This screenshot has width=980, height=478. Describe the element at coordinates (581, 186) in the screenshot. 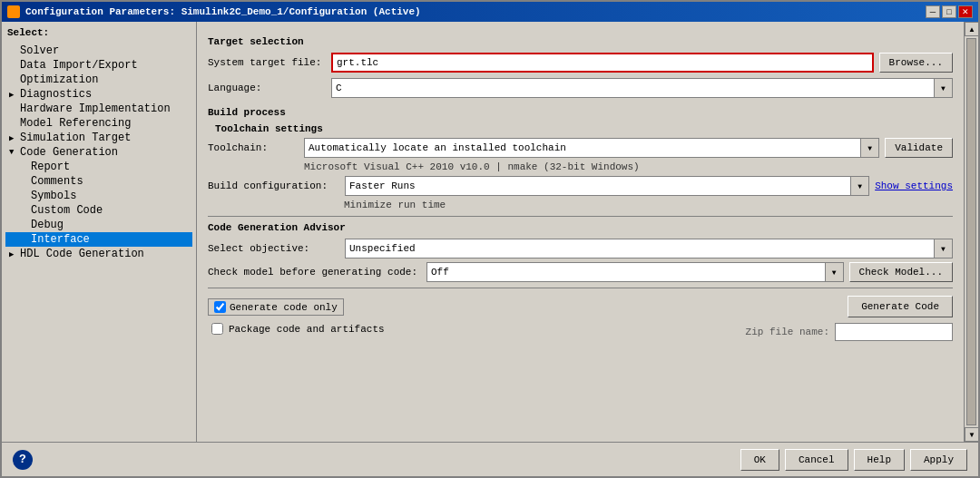

I see `build-config-row: Build configuration: Faster Runs Faster …` at that location.